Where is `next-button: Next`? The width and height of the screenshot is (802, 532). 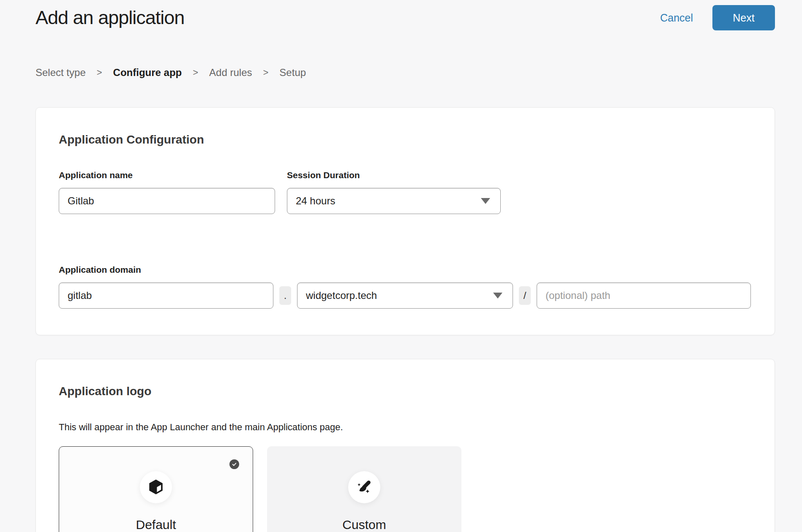 next-button: Next is located at coordinates (744, 18).